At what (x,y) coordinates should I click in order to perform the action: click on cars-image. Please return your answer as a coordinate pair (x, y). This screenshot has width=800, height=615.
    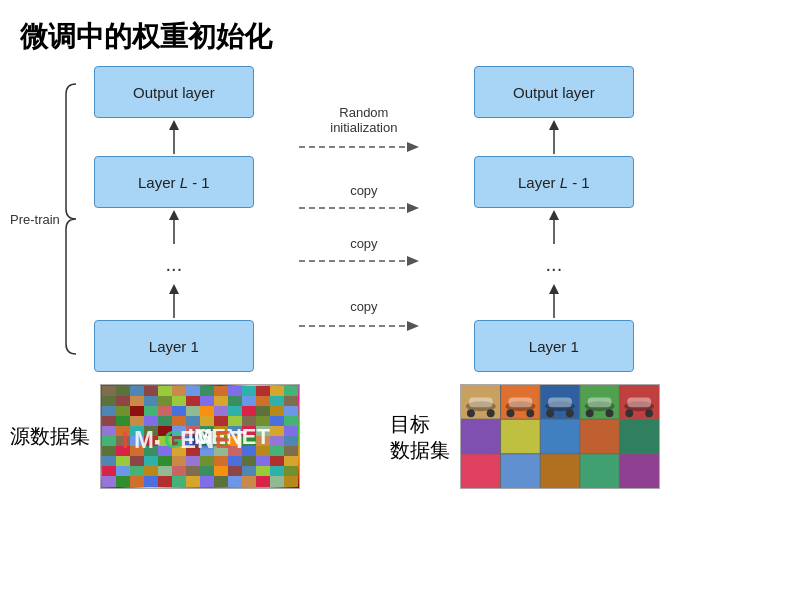
    Looking at the image, I should click on (560, 436).